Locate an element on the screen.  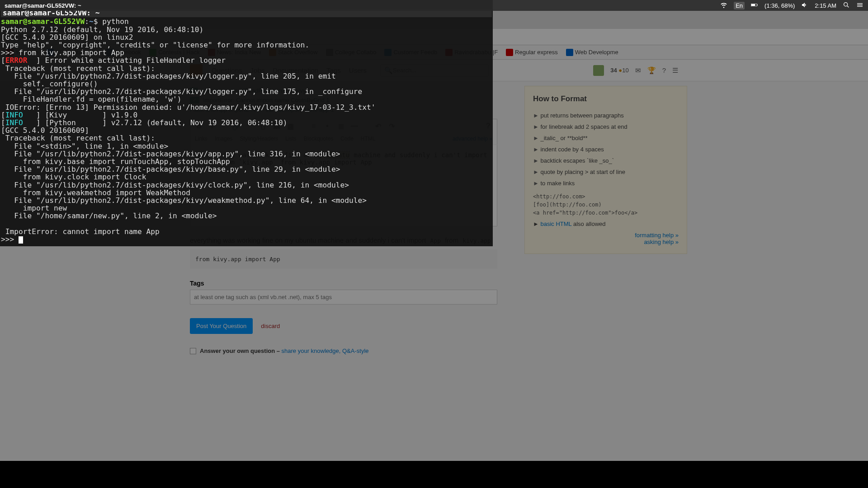
answer-own-link: share your knowledge, Q&A-style is located at coordinates (326, 351).